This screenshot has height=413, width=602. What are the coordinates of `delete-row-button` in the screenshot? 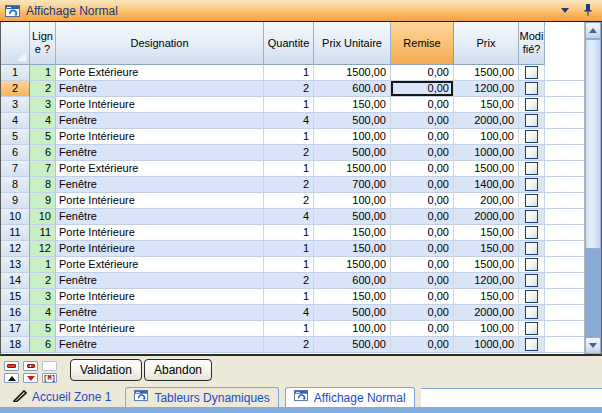 It's located at (12, 366).